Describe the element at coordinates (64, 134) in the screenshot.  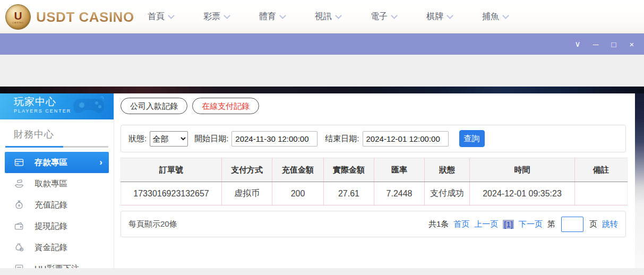
I see `sidebar-section-title: 財務中心` at that location.